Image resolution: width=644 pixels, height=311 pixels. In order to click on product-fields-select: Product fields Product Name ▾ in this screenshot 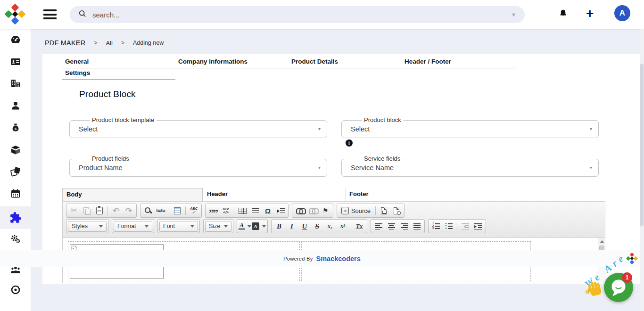, I will do `click(198, 168)`.